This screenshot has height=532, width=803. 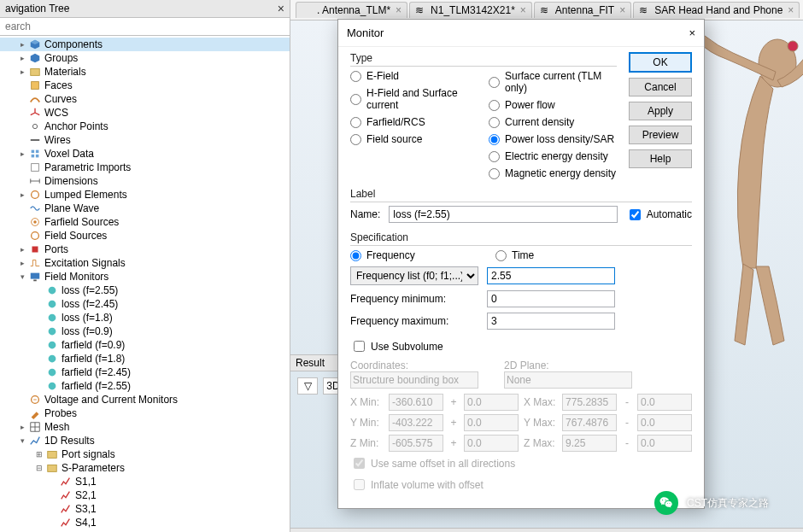 What do you see at coordinates (660, 62) in the screenshot?
I see `ok-button: OK` at bounding box center [660, 62].